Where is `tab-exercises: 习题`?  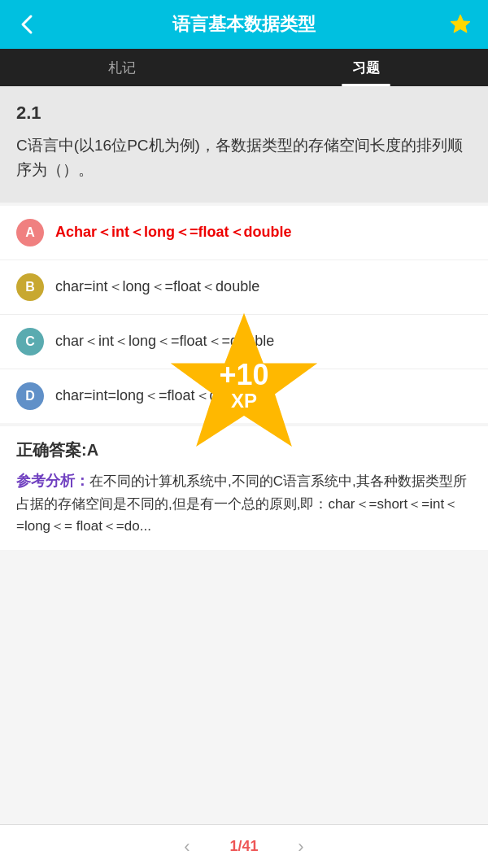
tab-exercises: 习题 is located at coordinates (366, 68).